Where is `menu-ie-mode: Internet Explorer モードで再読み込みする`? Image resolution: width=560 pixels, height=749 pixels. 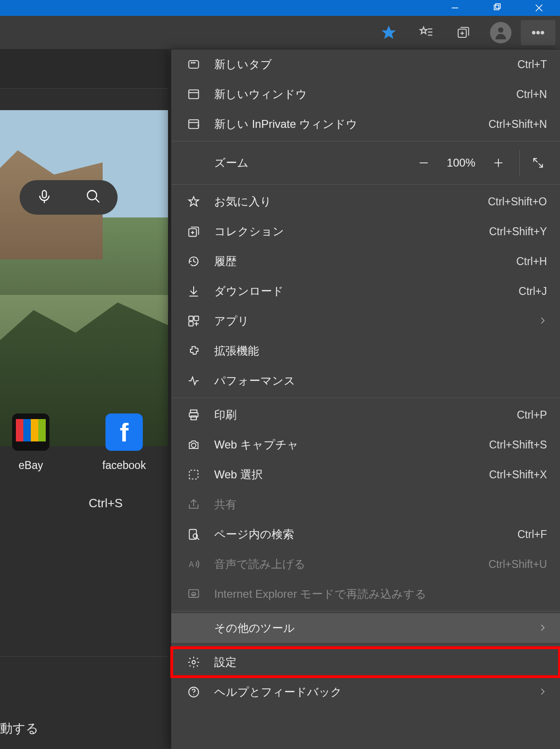
menu-ie-mode: Internet Explorer モードで再読み込みする is located at coordinates (366, 594).